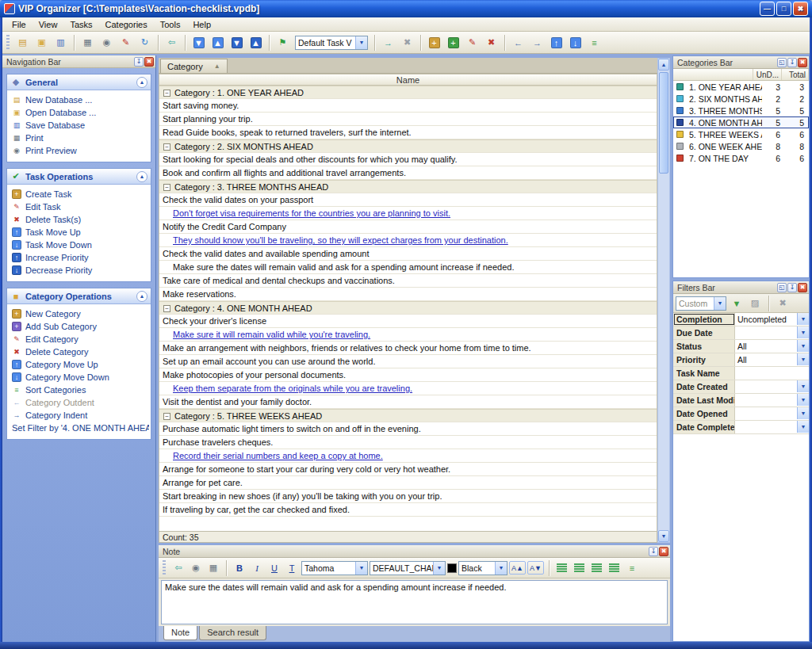 The image size is (812, 649). Describe the element at coordinates (127, 25) in the screenshot. I see `menu-categories: Categories` at that location.